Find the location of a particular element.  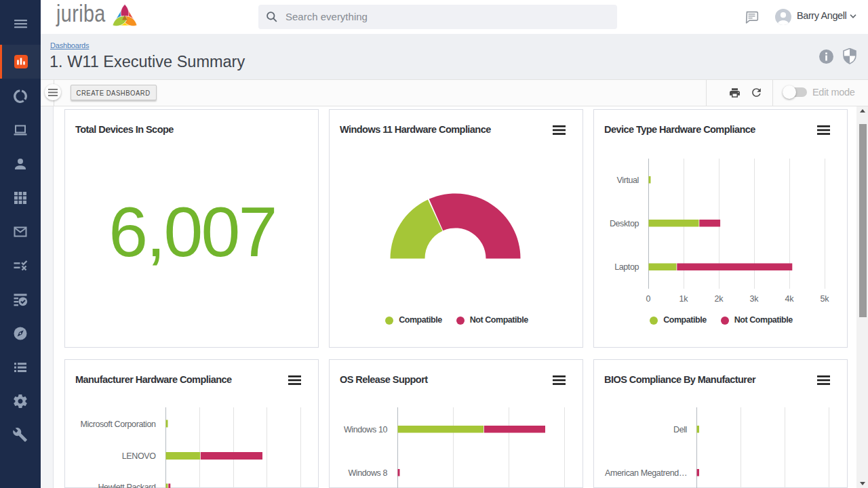

svg-text: Desktop is located at coordinates (625, 224).